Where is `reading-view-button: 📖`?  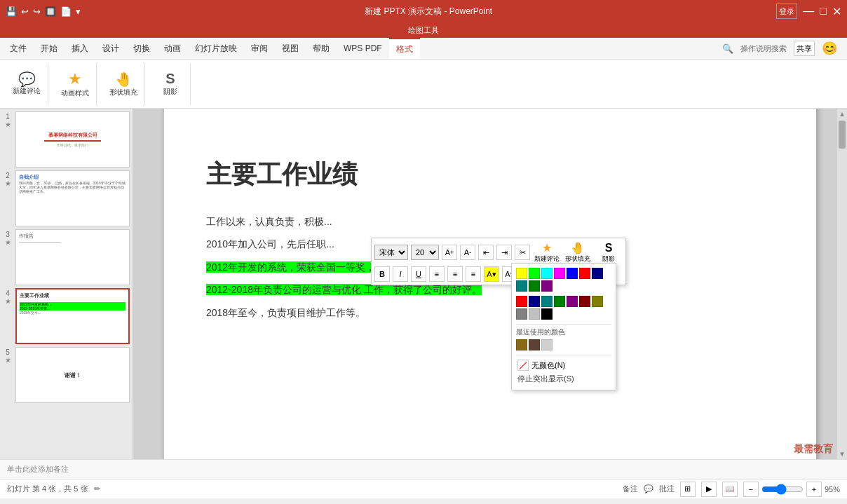
reading-view-button: 📖 is located at coordinates (730, 489).